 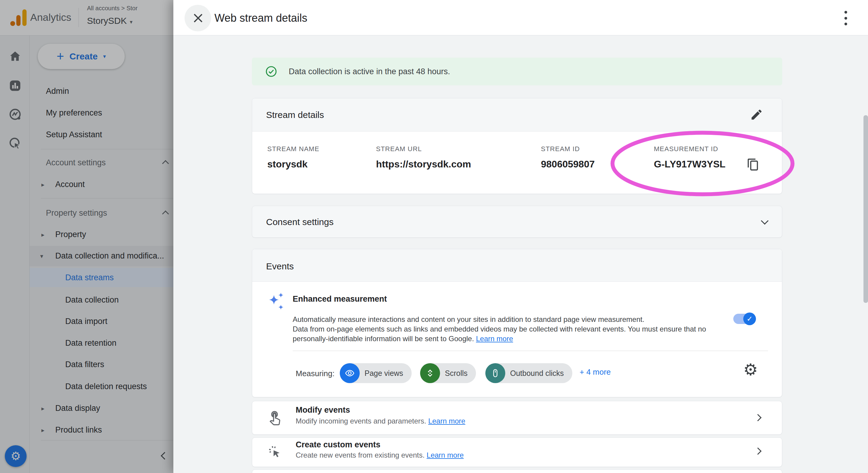 What do you see at coordinates (753, 165) in the screenshot?
I see `copy-icon` at bounding box center [753, 165].